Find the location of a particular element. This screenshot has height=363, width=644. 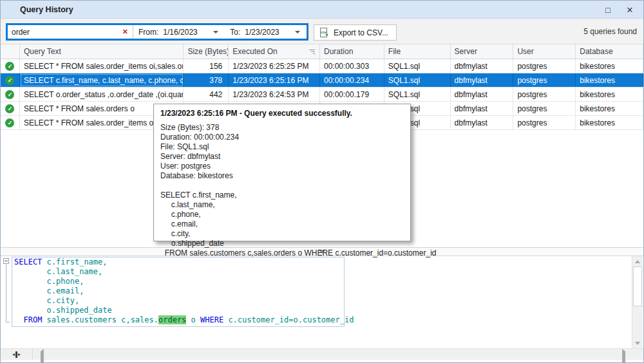

from-label: From: is located at coordinates (148, 32).